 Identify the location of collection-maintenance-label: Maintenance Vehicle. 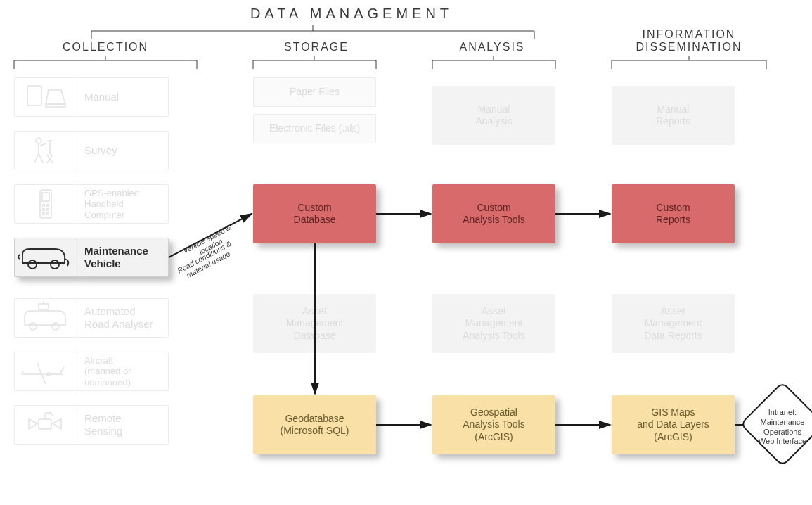
(123, 257).